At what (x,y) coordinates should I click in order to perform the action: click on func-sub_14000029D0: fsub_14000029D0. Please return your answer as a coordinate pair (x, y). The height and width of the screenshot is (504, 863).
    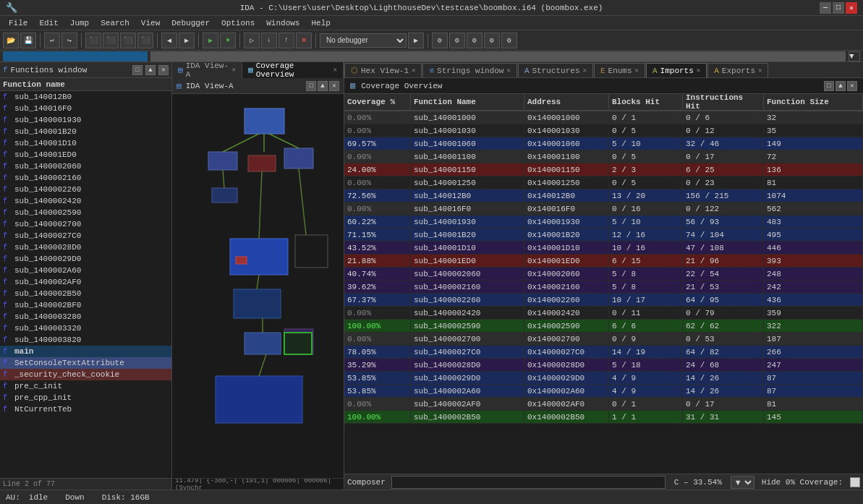
    Looking at the image, I should click on (85, 259).